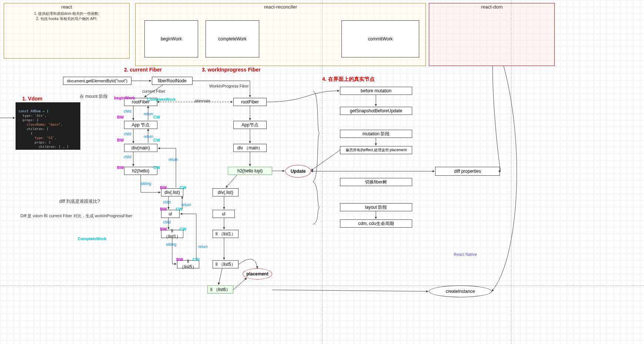 This screenshot has width=644, height=344. Describe the element at coordinates (460, 291) in the screenshot. I see `ellipse-createinstance: createInstance` at that location.